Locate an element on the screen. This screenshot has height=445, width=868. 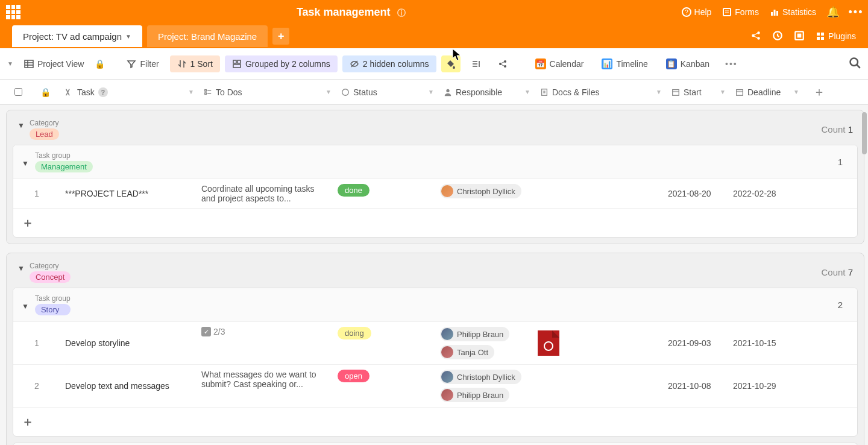
share-icon is located at coordinates (756, 36).